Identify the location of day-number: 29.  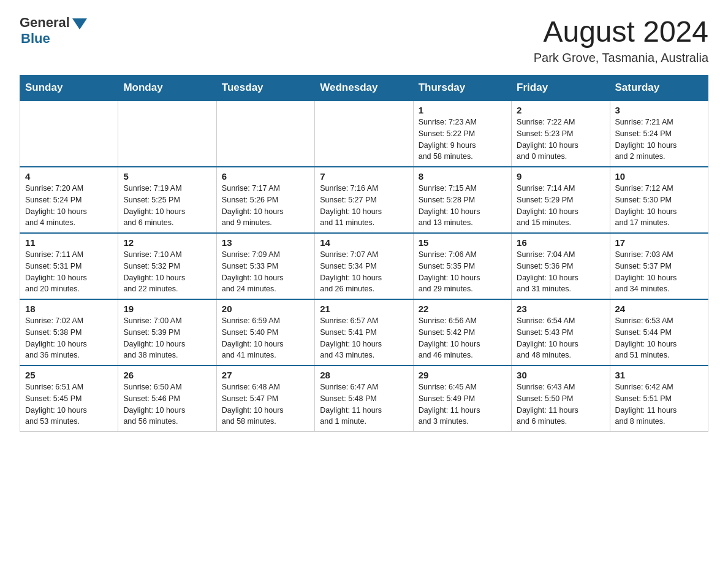
(462, 375).